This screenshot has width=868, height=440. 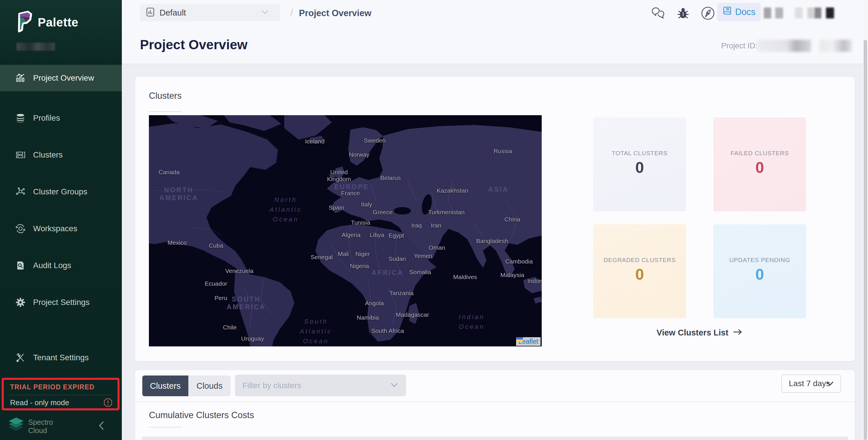 What do you see at coordinates (193, 44) in the screenshot?
I see `page-title: Project Overview` at bounding box center [193, 44].